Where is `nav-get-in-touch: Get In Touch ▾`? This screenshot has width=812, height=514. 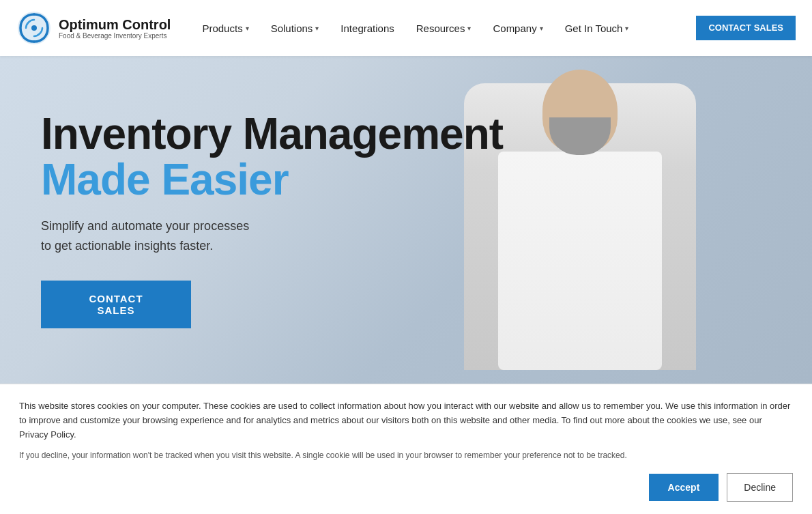 nav-get-in-touch: Get In Touch ▾ is located at coordinates (597, 29).